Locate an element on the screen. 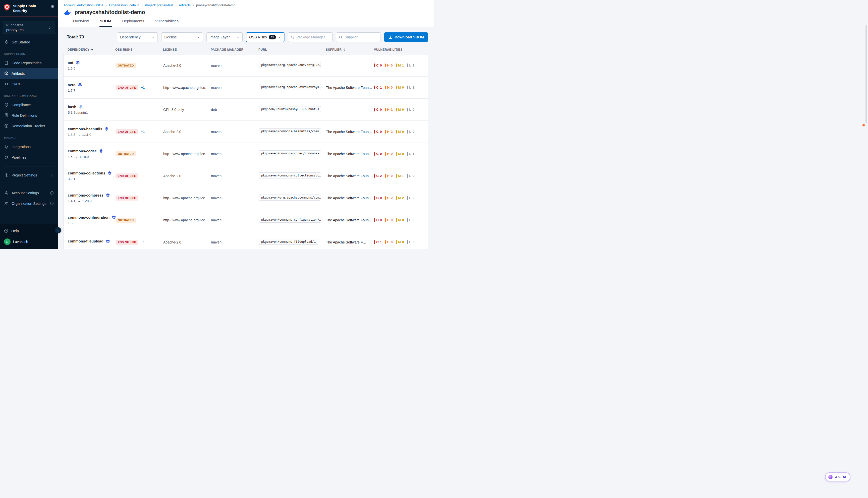  vuln-count-medium: M1 is located at coordinates (400, 176).